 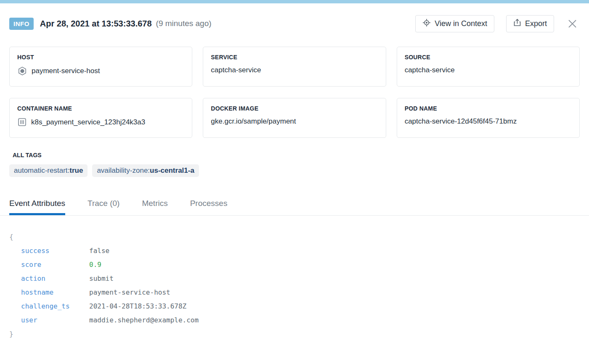 I want to click on container-icon, so click(x=22, y=122).